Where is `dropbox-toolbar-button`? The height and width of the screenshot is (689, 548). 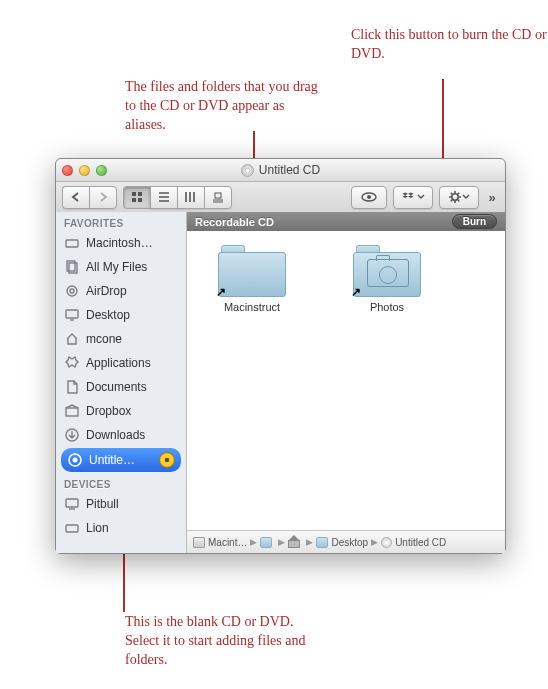 dropbox-toolbar-button is located at coordinates (413, 198).